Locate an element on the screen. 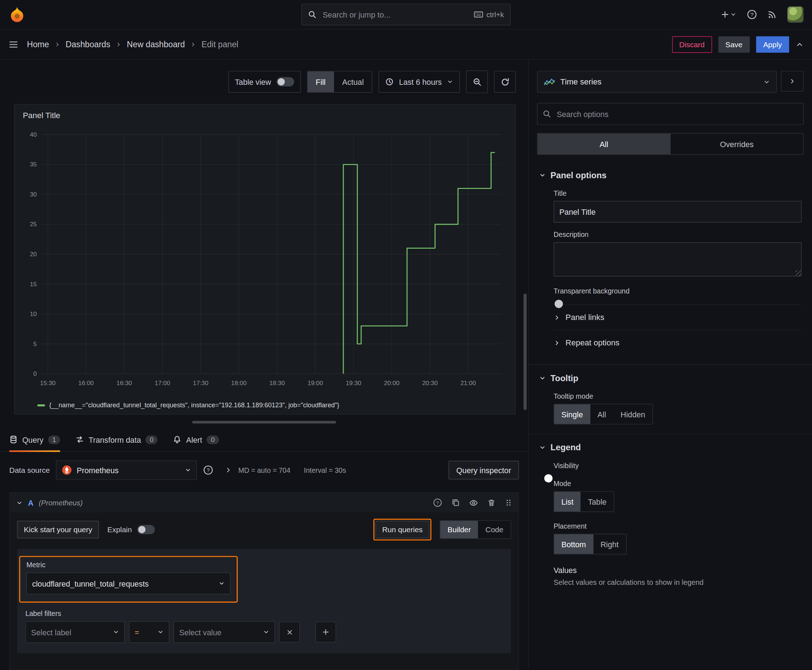 The height and width of the screenshot is (670, 812). tab-alert: Alert 0 is located at coordinates (196, 440).